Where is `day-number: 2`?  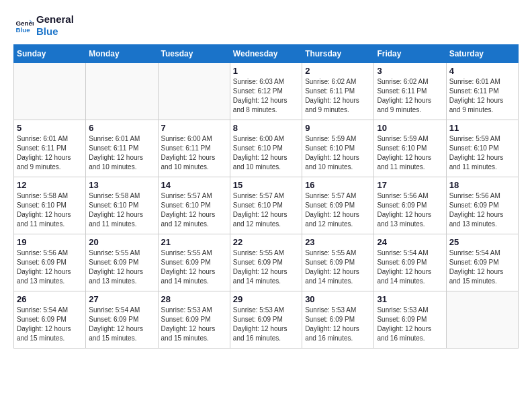
day-number: 2 is located at coordinates (338, 71).